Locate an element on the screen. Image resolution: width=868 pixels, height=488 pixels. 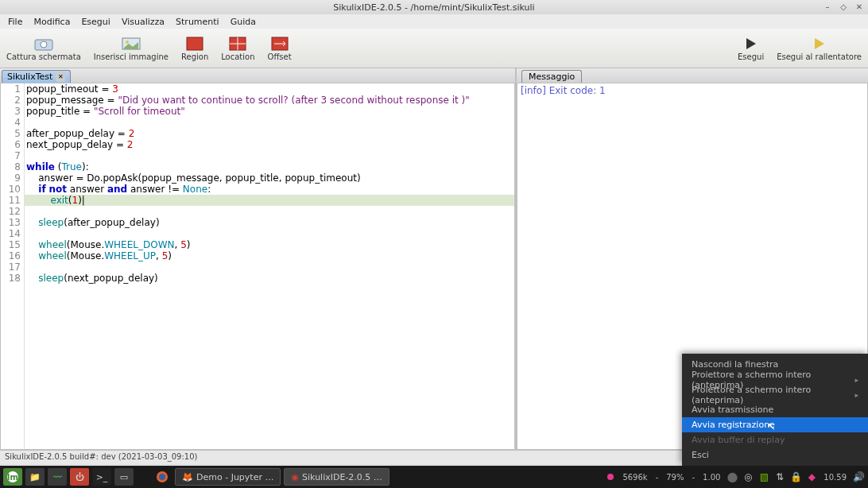
play-icon is located at coordinates (751, 44).